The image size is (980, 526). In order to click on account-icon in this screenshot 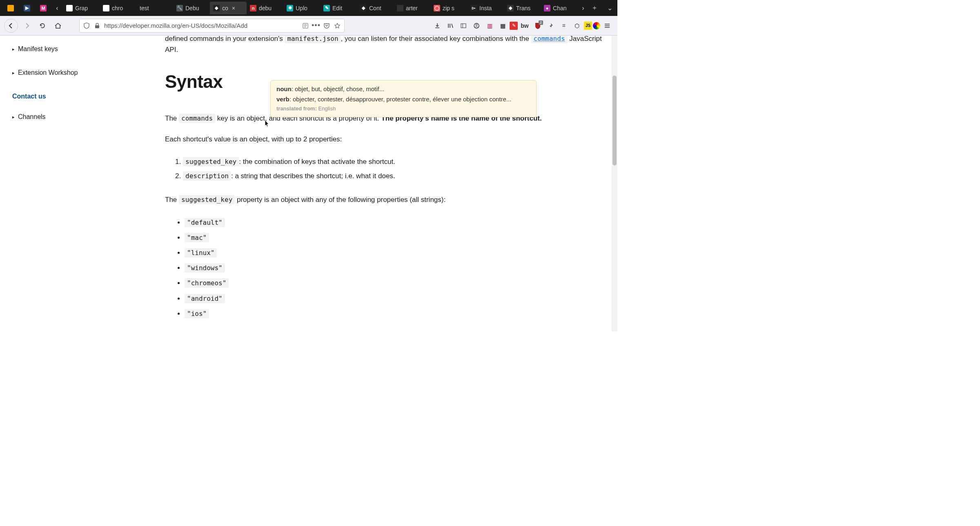, I will do `click(477, 26)`.